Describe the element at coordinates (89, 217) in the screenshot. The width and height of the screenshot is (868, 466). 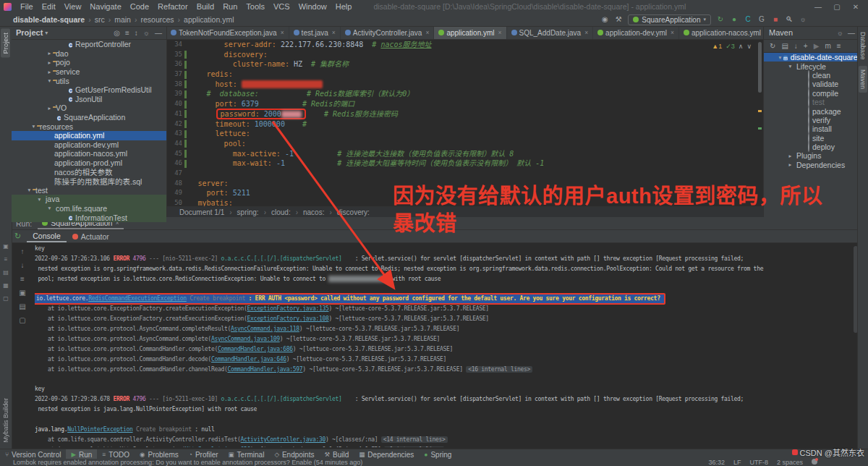
I see `project-tree-item: CInformationTest` at that location.